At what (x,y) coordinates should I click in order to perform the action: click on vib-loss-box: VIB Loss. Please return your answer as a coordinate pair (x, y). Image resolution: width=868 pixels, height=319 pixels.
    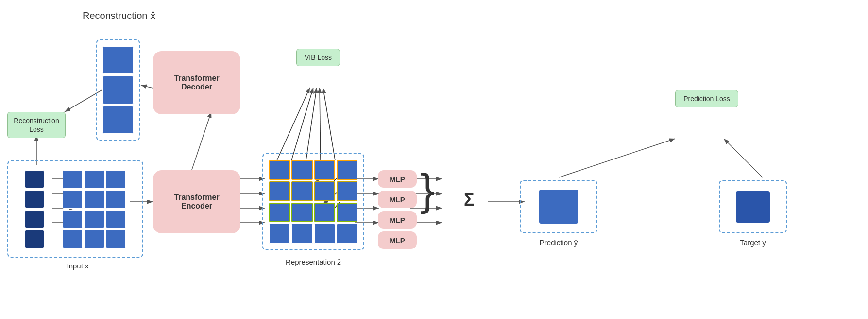
    Looking at the image, I should click on (318, 57).